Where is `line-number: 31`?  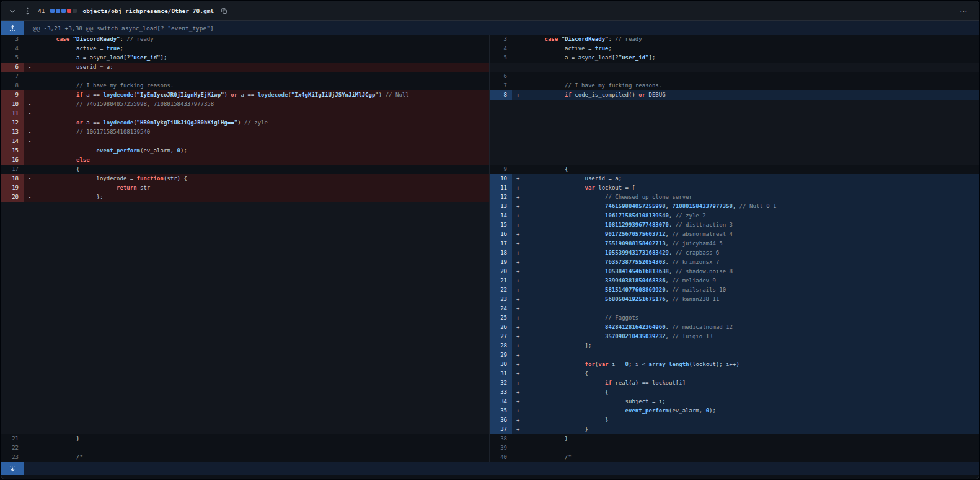 line-number: 31 is located at coordinates (501, 374).